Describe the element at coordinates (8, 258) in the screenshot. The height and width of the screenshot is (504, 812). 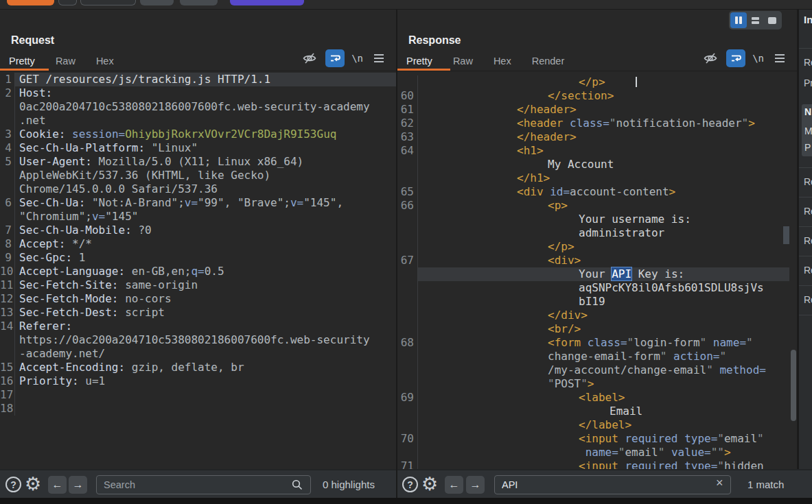
I see `line-number: 9` at that location.